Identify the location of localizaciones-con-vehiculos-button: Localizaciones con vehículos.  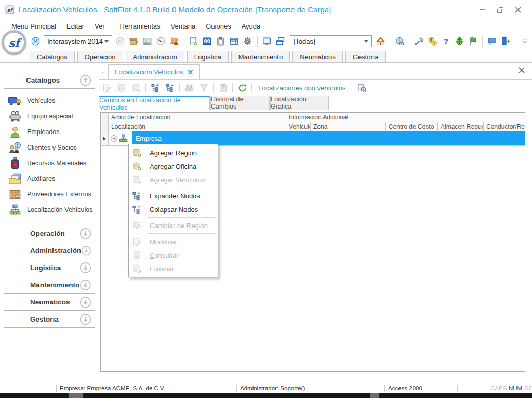
(302, 88).